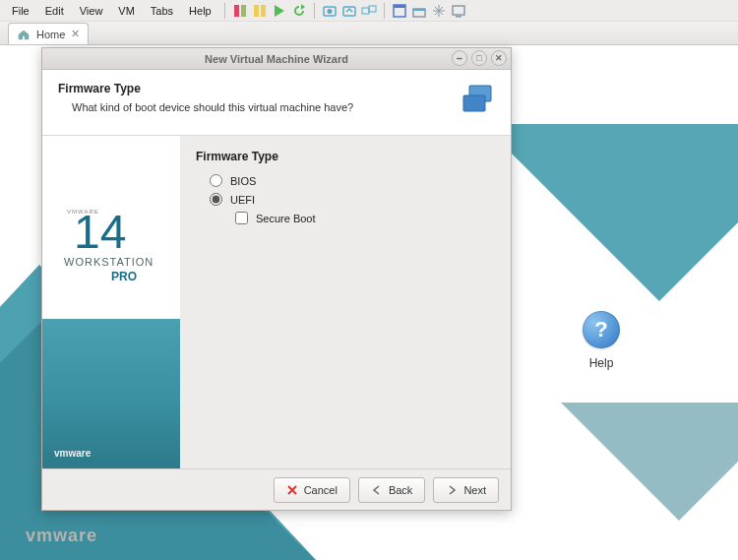 This screenshot has height=560, width=738. What do you see at coordinates (466, 490) in the screenshot?
I see `next-button: Next` at bounding box center [466, 490].